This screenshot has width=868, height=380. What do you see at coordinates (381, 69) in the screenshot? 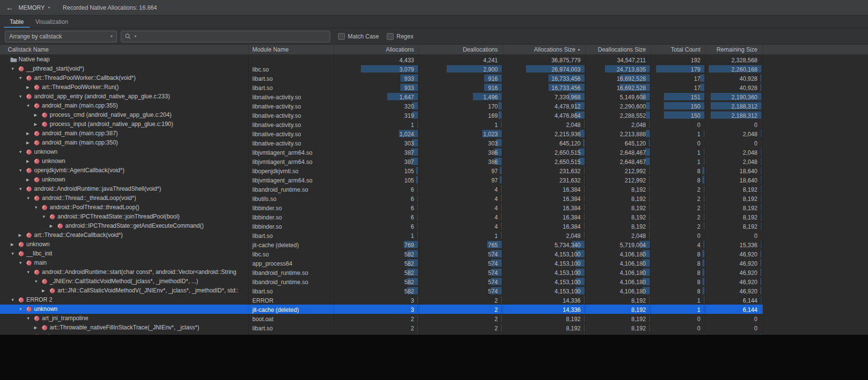
I see `table-row: ▼__pthread_start(void*)libc.so3,0792,900…` at bounding box center [381, 69].